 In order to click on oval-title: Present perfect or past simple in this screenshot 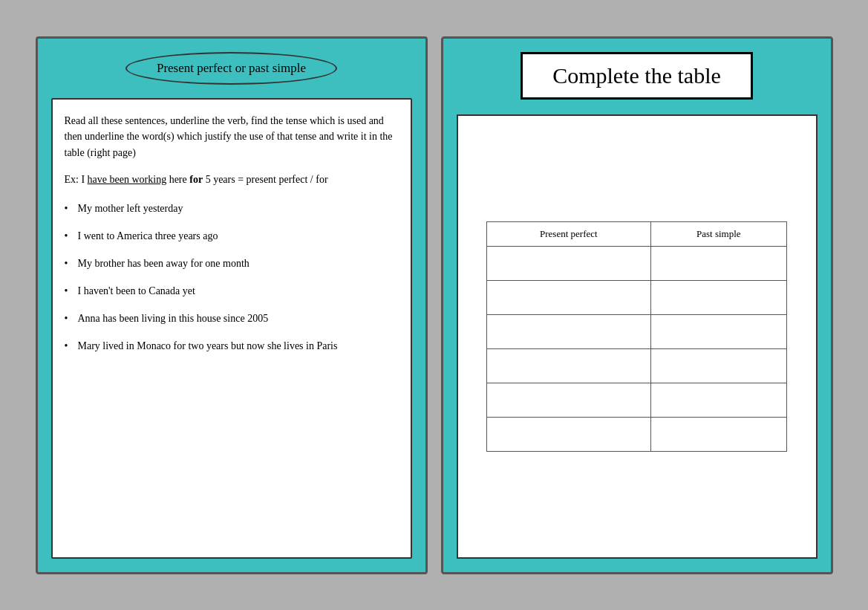, I will do `click(232, 68)`.